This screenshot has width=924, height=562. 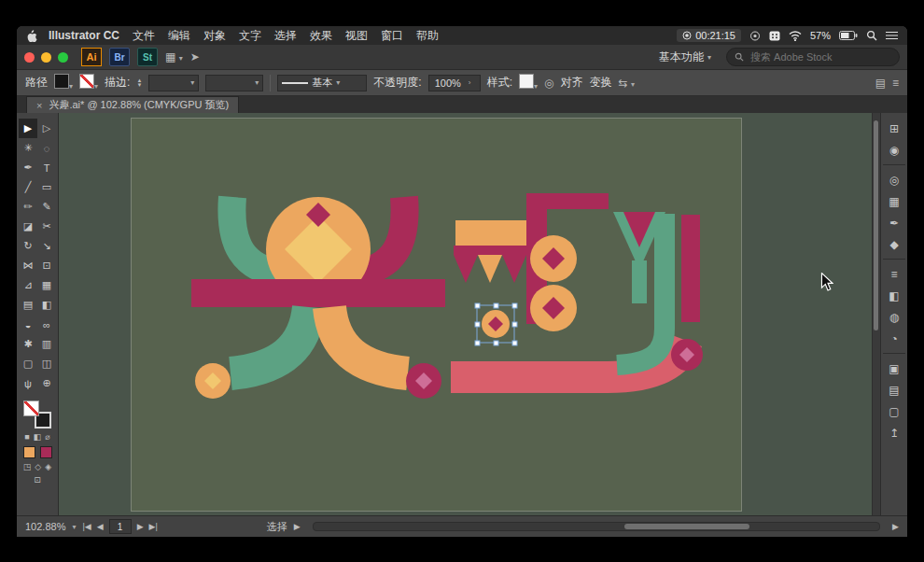 I want to click on fill-stroke-widget, so click(x=37, y=414).